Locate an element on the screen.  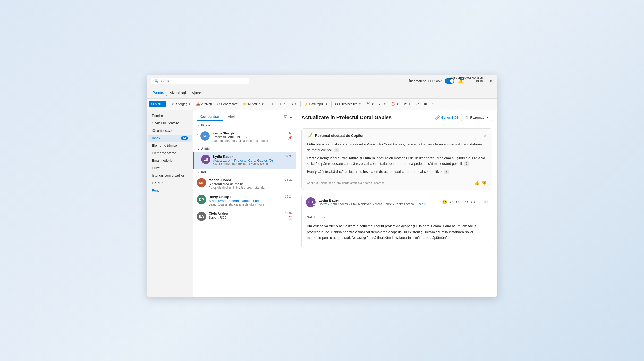
time-magda: 16:22 is located at coordinates (289, 180).